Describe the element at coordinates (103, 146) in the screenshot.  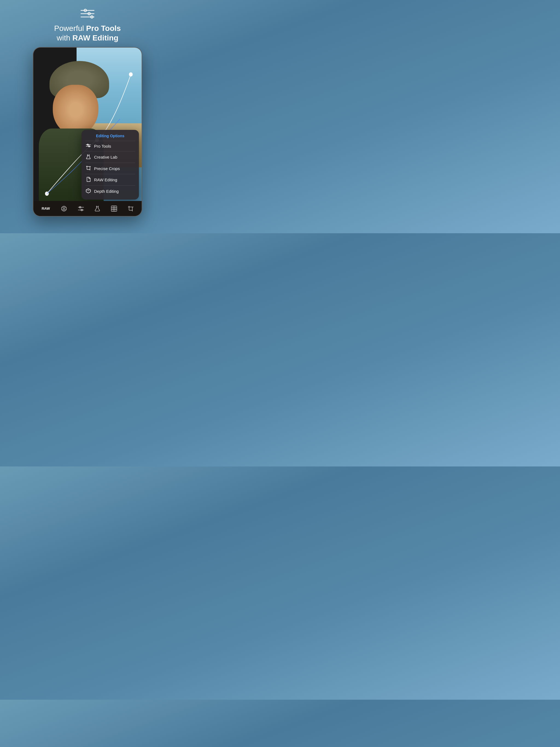
I see `pro-tools-label: Pro Tools` at that location.